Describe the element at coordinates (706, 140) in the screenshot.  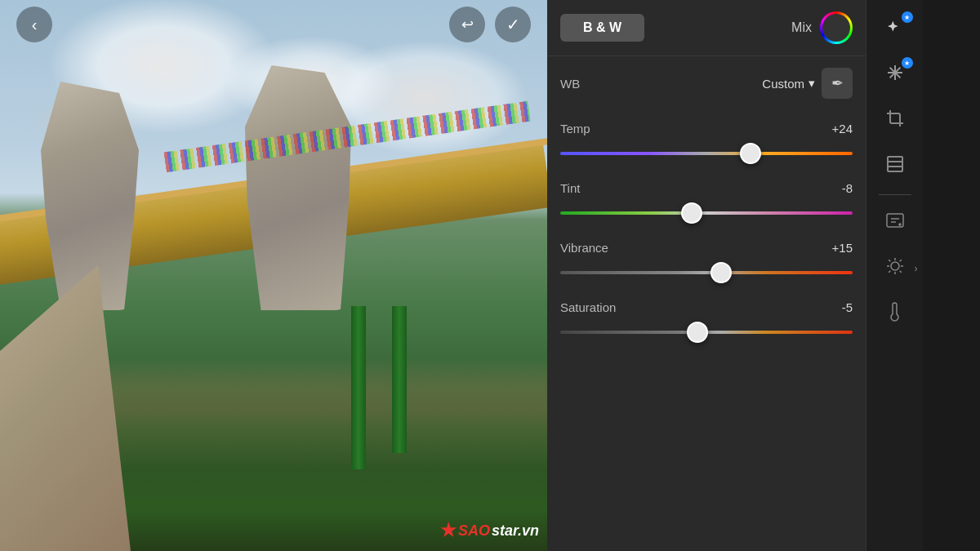
I see `temp-slider-row: Temp +24` at that location.